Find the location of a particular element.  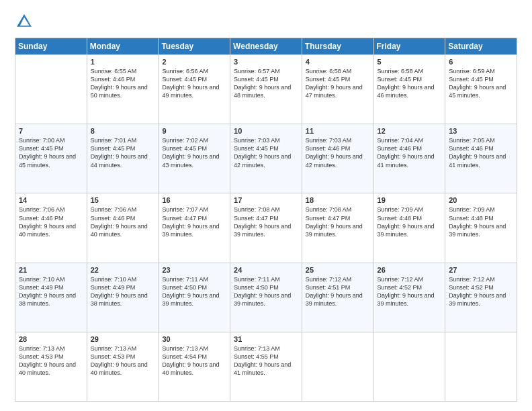

day-cell: 10Sunrise: 7:03 AMSunset: 4:45 PMDayligh… is located at coordinates (266, 158).